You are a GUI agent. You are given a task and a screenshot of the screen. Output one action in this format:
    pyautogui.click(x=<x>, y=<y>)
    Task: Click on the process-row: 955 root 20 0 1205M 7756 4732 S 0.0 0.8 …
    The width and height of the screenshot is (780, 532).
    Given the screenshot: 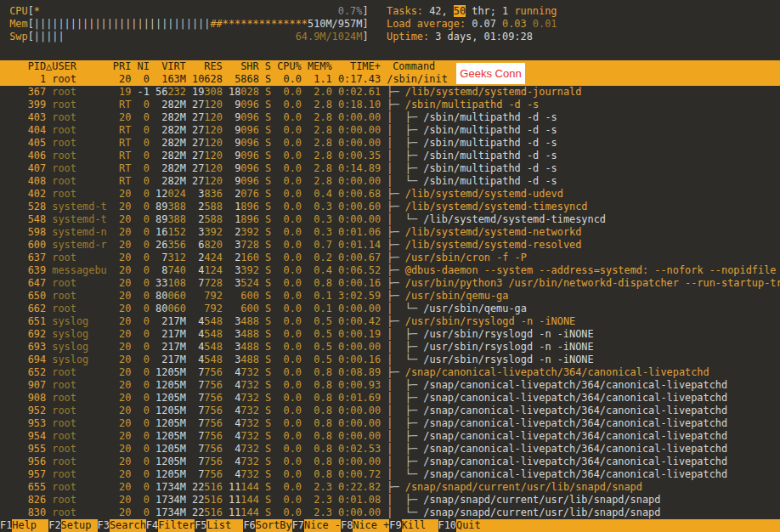 What is the action you would take?
    pyautogui.click(x=390, y=449)
    